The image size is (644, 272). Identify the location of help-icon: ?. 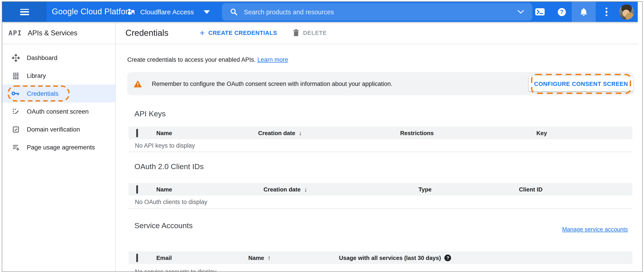
(562, 12).